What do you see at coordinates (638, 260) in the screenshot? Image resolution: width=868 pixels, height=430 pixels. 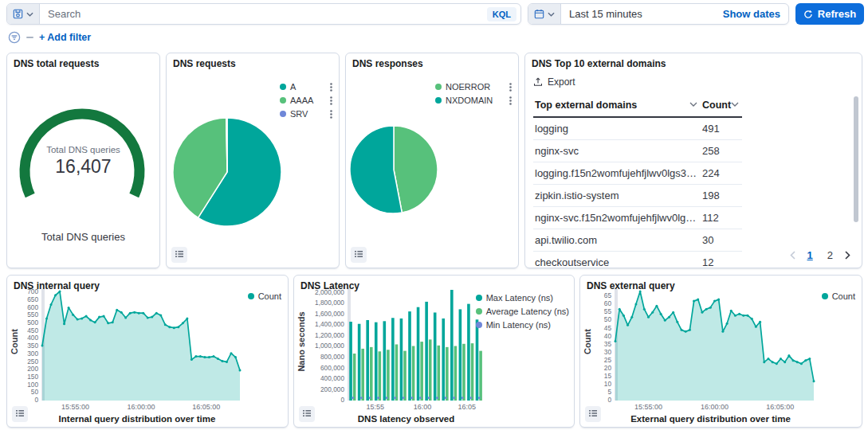 I see `table-row: checkoutservice12` at bounding box center [638, 260].